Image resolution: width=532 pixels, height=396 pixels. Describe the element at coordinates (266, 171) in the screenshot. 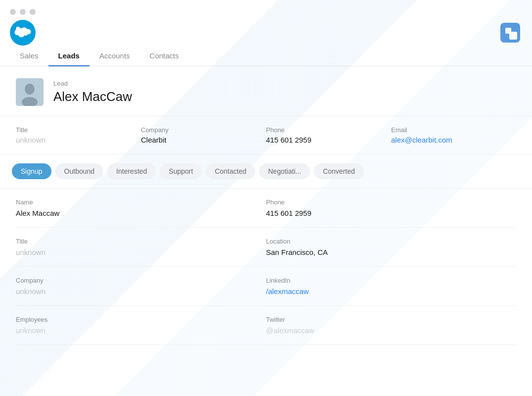

I see `pipeline-stages: Signup Outbound Interested Support Conta…` at that location.